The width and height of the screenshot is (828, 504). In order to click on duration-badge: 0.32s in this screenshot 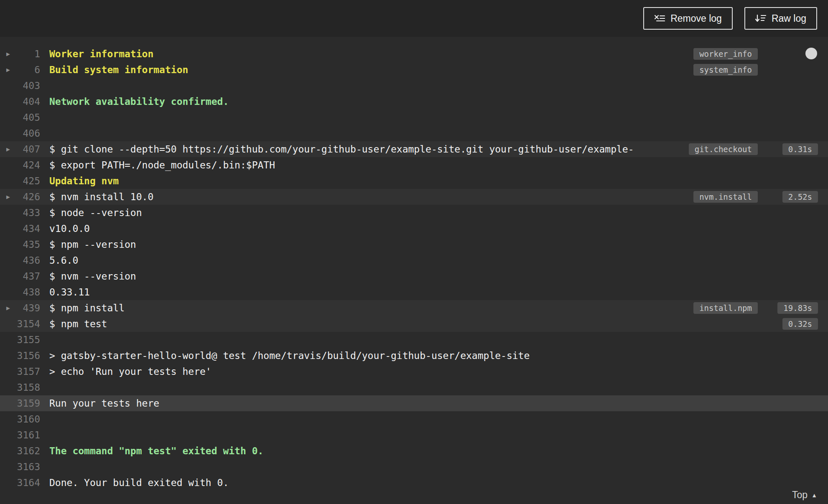, I will do `click(800, 324)`.